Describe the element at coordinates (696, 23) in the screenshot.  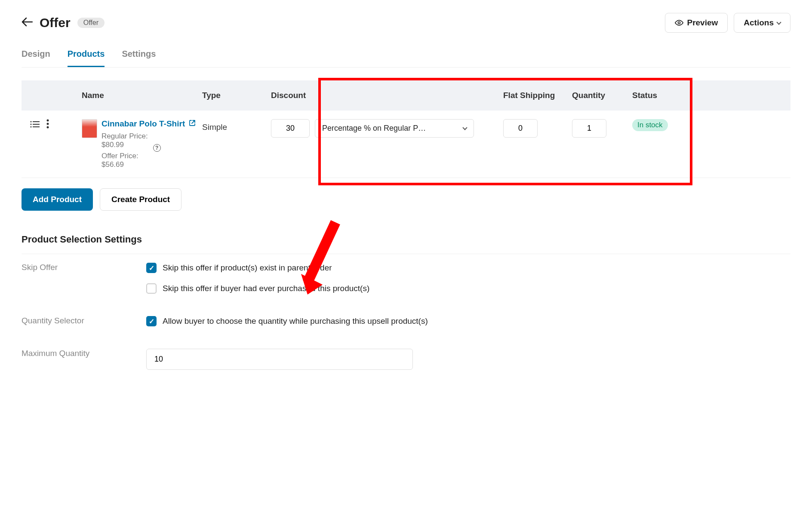
I see `preview-button: Preview` at that location.